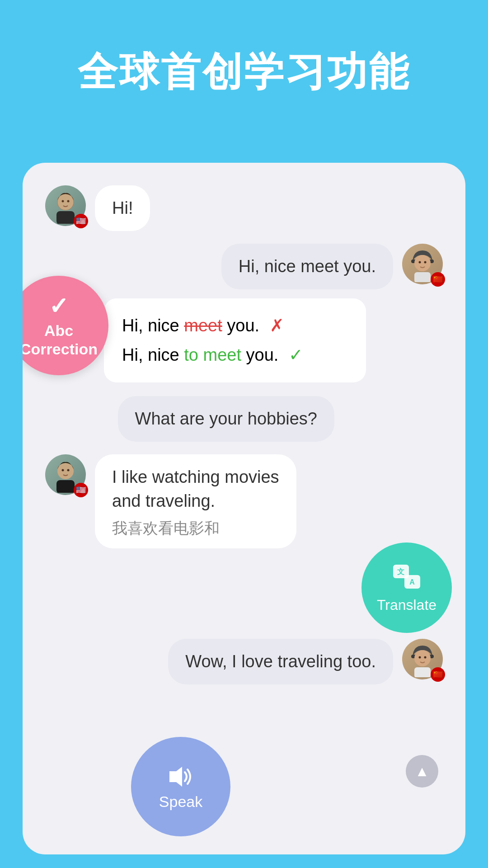 The image size is (488, 868). What do you see at coordinates (277, 326) in the screenshot?
I see `wrong-mark: ✗` at bounding box center [277, 326].